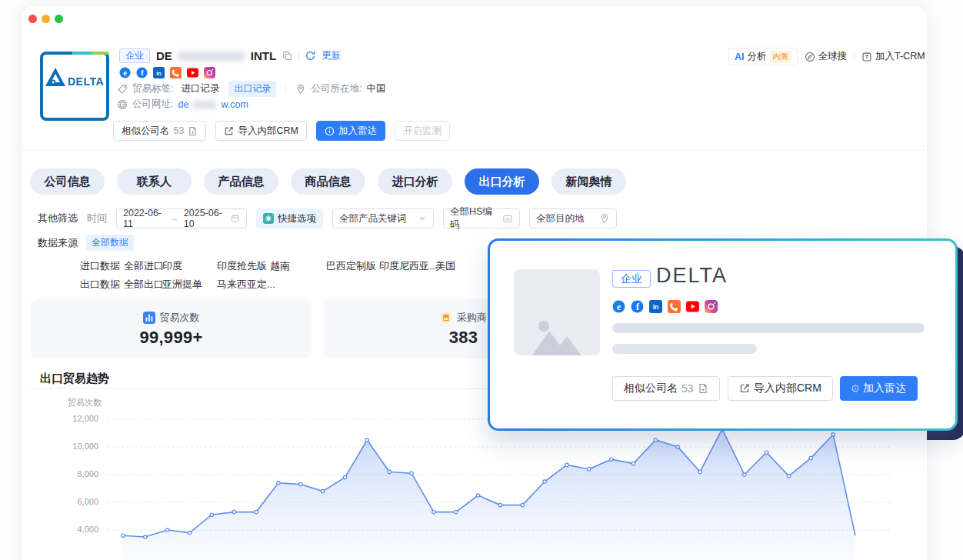 The height and width of the screenshot is (560, 963). Describe the element at coordinates (768, 328) in the screenshot. I see `skeleton-line` at that location.